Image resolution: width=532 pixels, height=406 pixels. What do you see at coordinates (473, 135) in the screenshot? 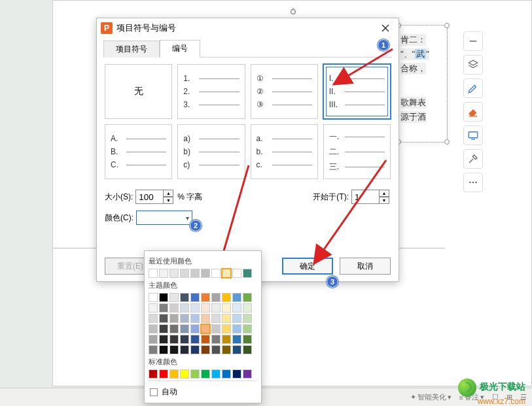
I see `monitor-button` at bounding box center [473, 135].